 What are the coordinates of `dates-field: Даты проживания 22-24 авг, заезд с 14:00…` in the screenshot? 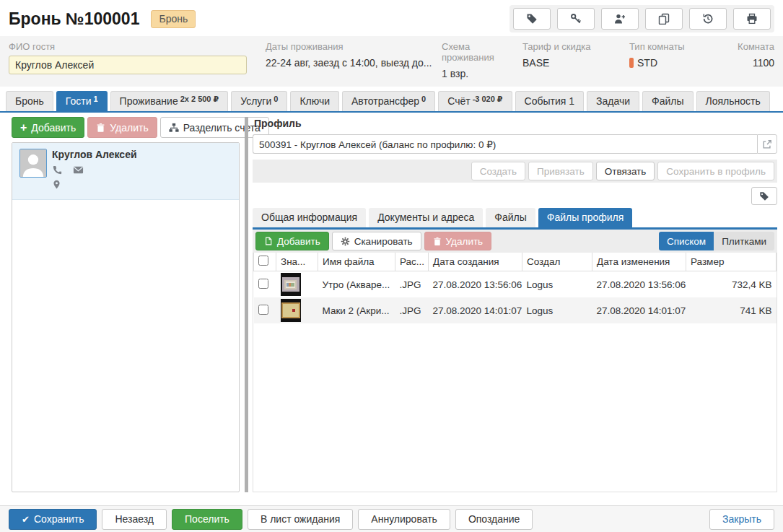 It's located at (354, 55).